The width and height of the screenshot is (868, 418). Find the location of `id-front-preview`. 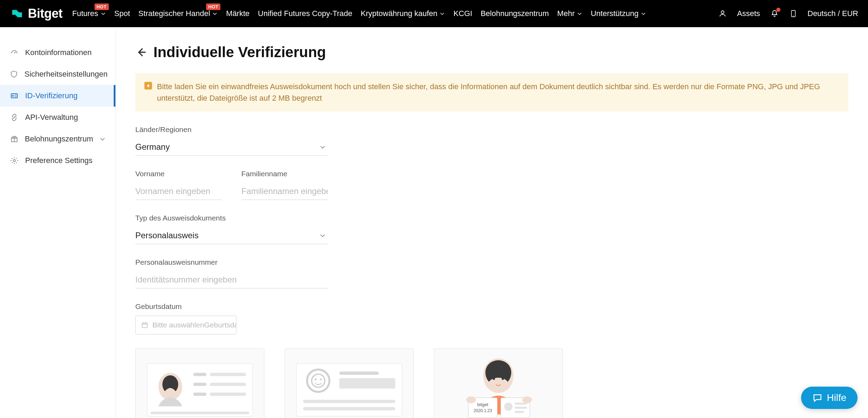

id-front-preview is located at coordinates (200, 383).